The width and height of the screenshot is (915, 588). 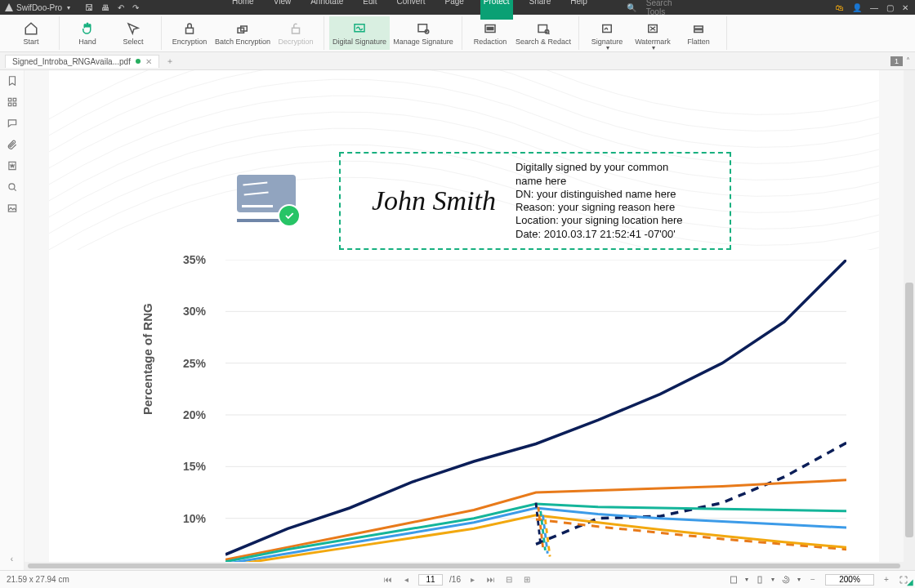 What do you see at coordinates (296, 29) in the screenshot?
I see `unlock-icon` at bounding box center [296, 29].